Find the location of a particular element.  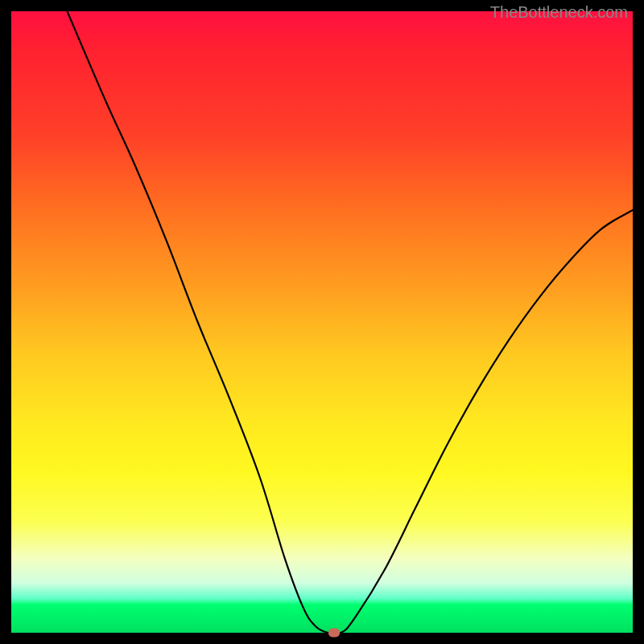

optimal-point-marker is located at coordinates (334, 633).